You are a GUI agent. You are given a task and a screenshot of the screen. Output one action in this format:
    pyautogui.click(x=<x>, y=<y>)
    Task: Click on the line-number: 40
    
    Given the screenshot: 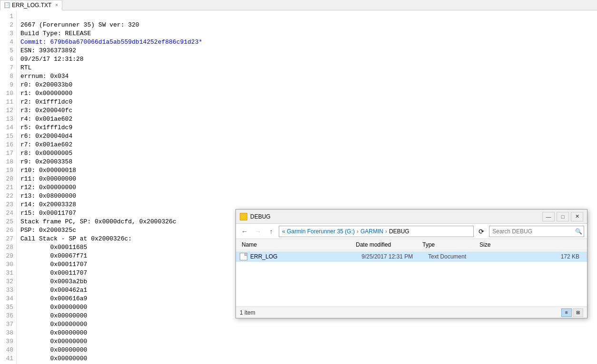 What is the action you would take?
    pyautogui.click(x=7, y=350)
    